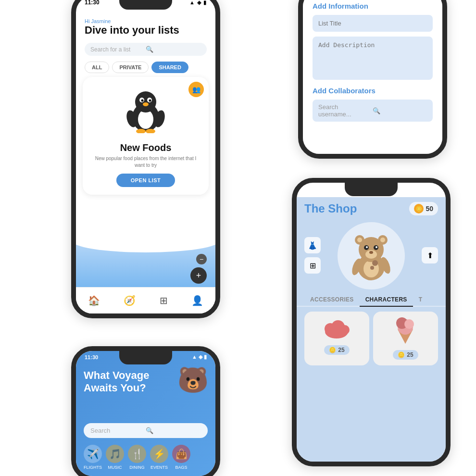 This screenshot has width=476, height=476. I want to click on tab-all: ALL, so click(97, 67).